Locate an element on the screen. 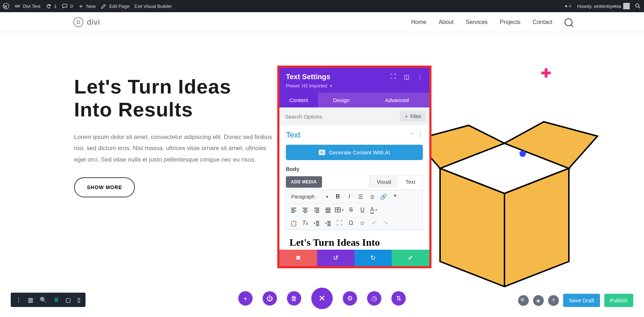 Image resolution: width=644 pixels, height=317 pixels. panel-redo-button: ↻ is located at coordinates (374, 258).